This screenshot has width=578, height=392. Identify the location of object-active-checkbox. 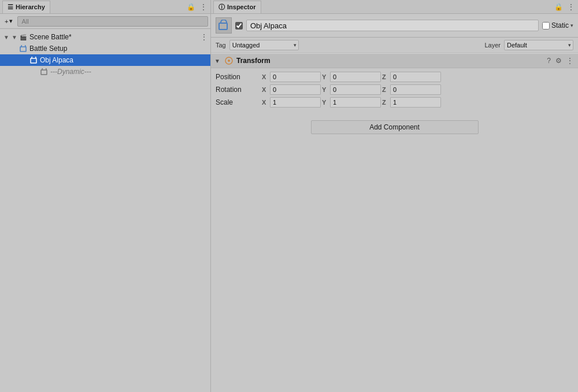
(239, 25).